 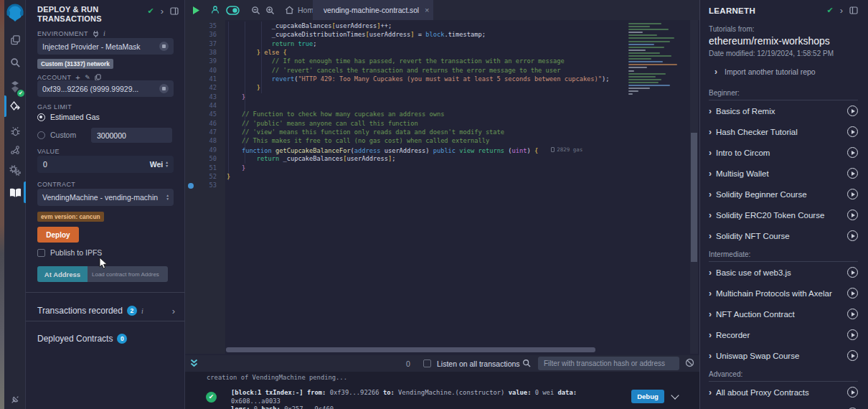 What do you see at coordinates (674, 395) in the screenshot?
I see `expand-tx-icon` at bounding box center [674, 395].